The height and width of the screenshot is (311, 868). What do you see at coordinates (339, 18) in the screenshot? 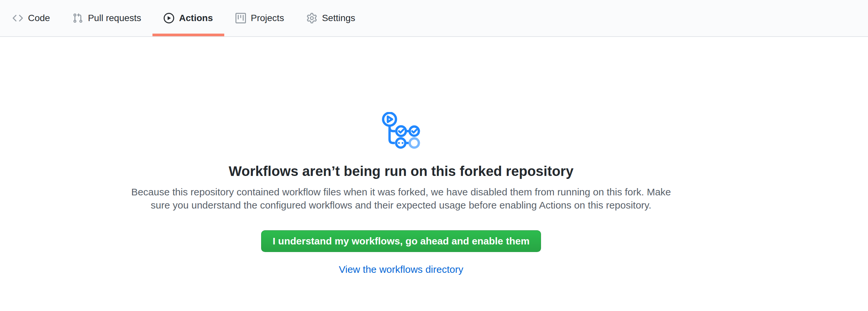
I see `tab-label: Settings` at bounding box center [339, 18].